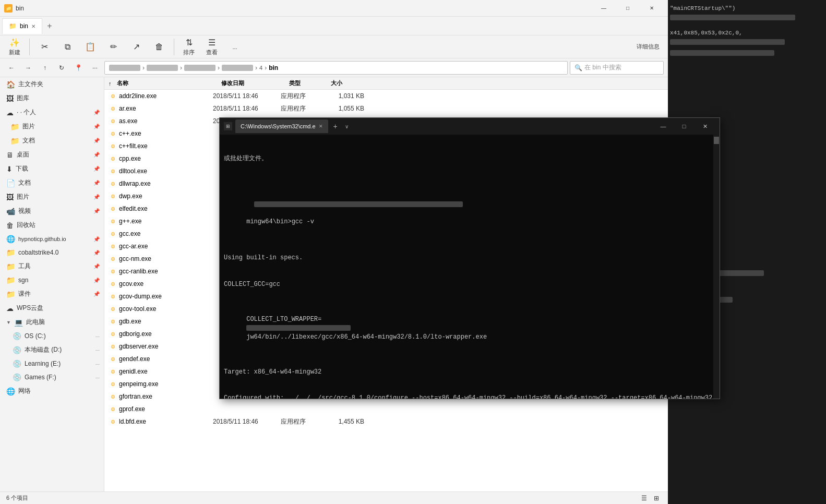  What do you see at coordinates (45, 47) in the screenshot?
I see `cut-icon: ✂` at bounding box center [45, 47].